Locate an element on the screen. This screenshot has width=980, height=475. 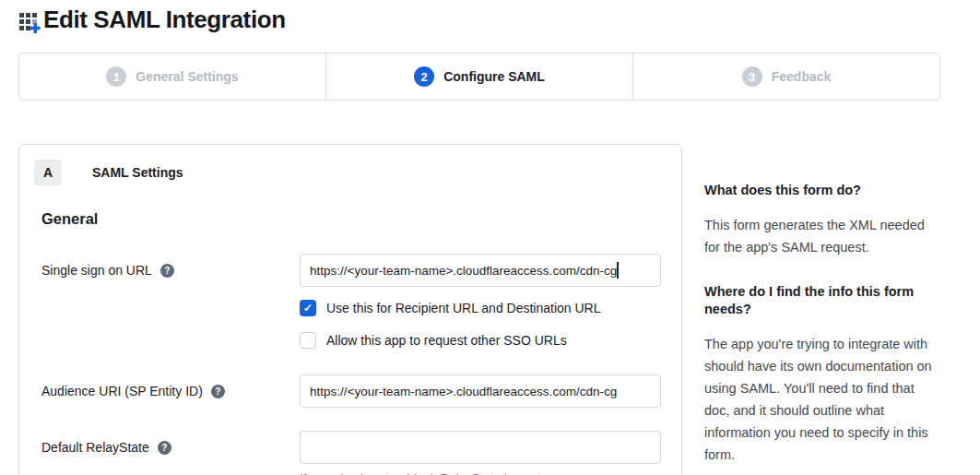
single-sign-on-url-label: Single sign on URL is located at coordinates (97, 270).